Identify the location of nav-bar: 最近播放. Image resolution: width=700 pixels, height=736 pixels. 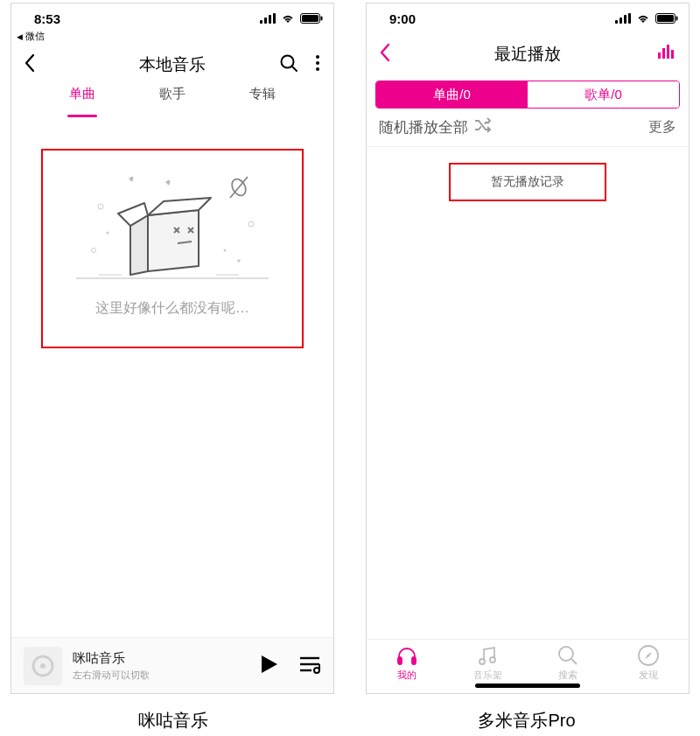
(528, 54).